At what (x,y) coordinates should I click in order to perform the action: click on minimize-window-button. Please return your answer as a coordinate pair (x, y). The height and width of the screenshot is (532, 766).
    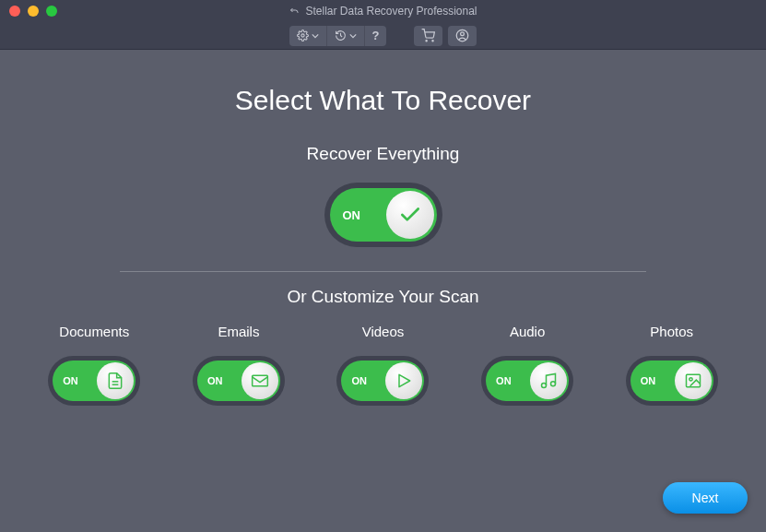
    Looking at the image, I should click on (33, 11).